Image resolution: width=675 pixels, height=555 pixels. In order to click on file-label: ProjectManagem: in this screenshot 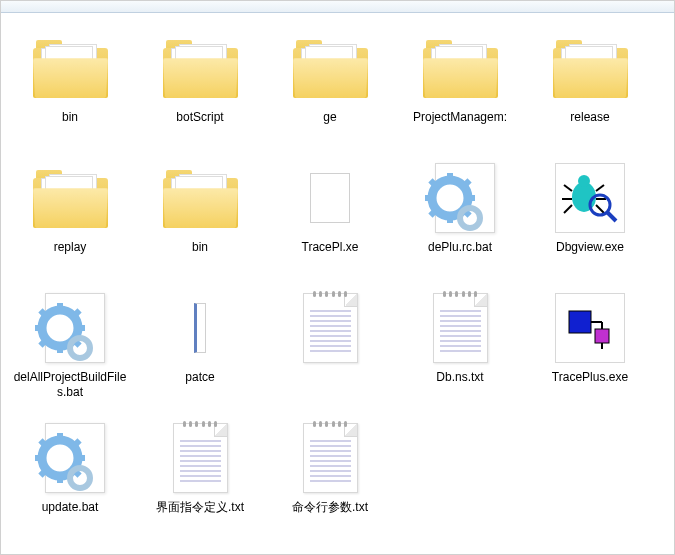, I will do `click(460, 126)`.